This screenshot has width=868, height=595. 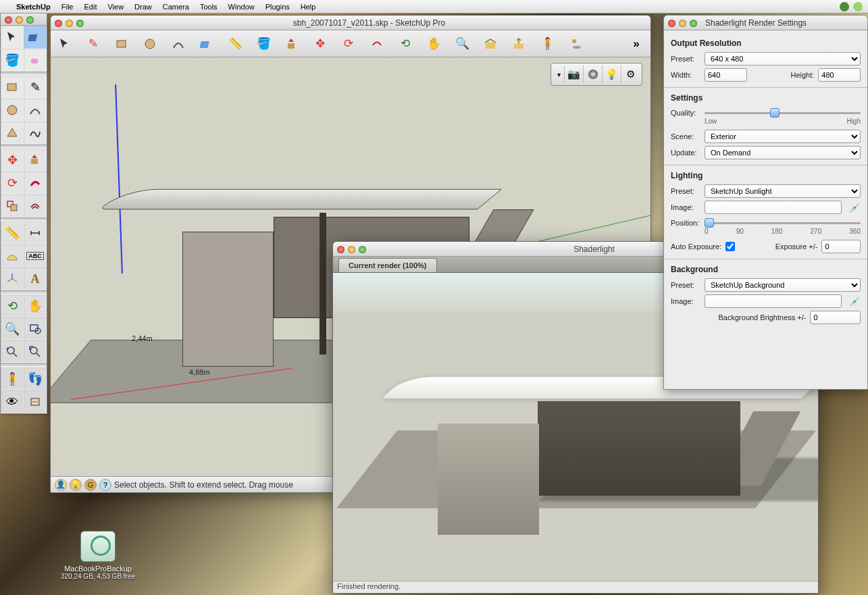 I want to click on paint-bucket-tool: 🪣, so click(x=12, y=60).